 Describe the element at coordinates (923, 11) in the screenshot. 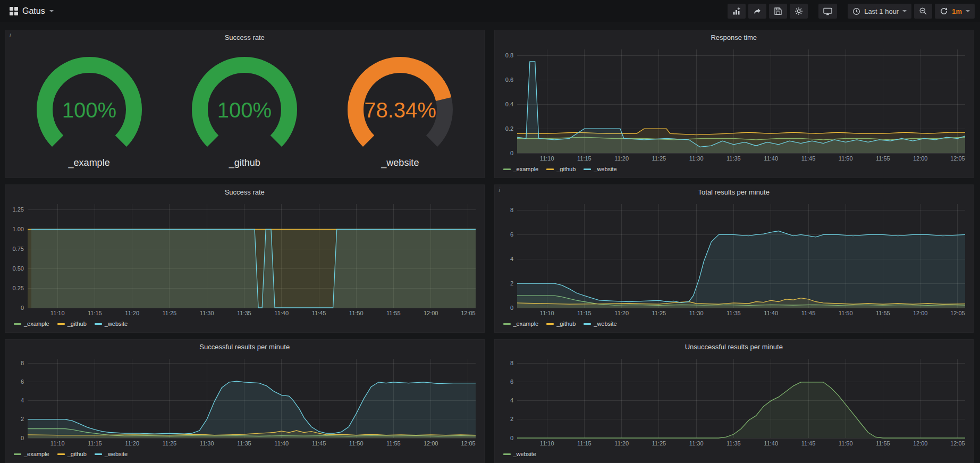

I see `zoom-out-button` at that location.